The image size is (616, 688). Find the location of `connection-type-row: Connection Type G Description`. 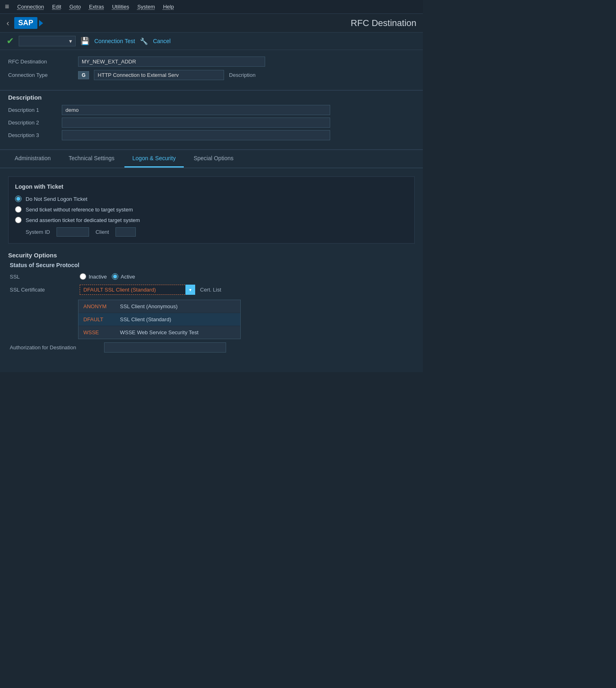

connection-type-row: Connection Type G Description is located at coordinates (211, 75).